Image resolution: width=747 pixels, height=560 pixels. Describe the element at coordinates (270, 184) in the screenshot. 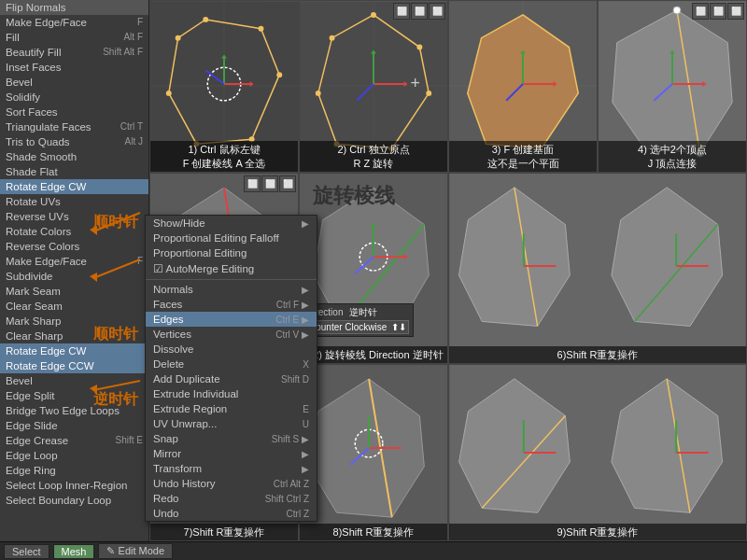

I see `panel-51-controls: ⬜ ⬜ ⬜` at that location.